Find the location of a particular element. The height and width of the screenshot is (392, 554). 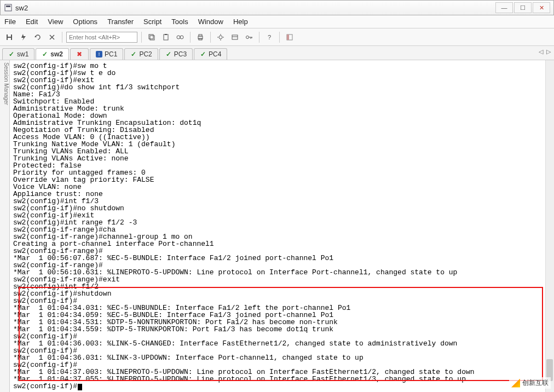

tab-scroll-left: ◁ is located at coordinates (541, 51).